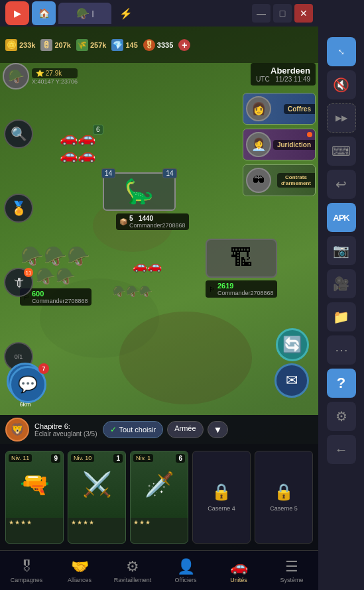  I want to click on diamond-icon: 💎, so click(117, 45).